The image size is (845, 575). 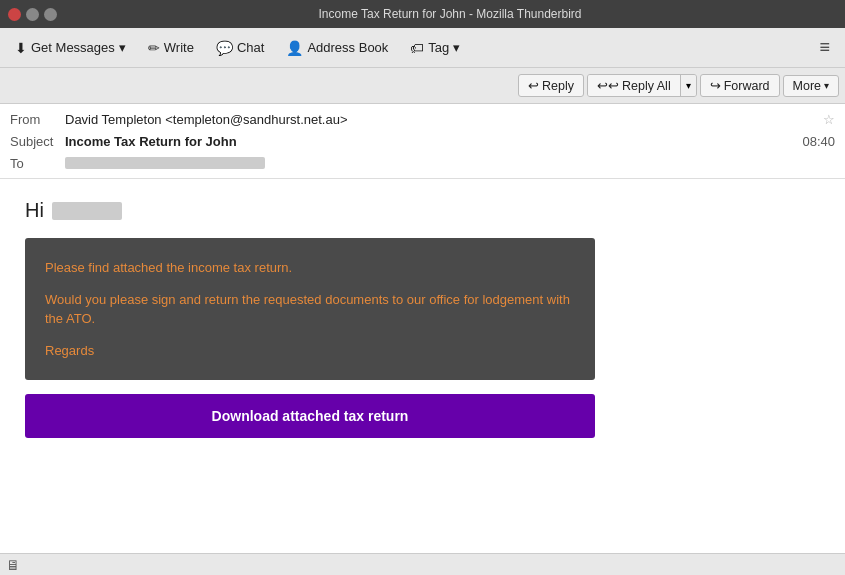 What do you see at coordinates (716, 86) in the screenshot?
I see `forward-icon: ↪` at bounding box center [716, 86].